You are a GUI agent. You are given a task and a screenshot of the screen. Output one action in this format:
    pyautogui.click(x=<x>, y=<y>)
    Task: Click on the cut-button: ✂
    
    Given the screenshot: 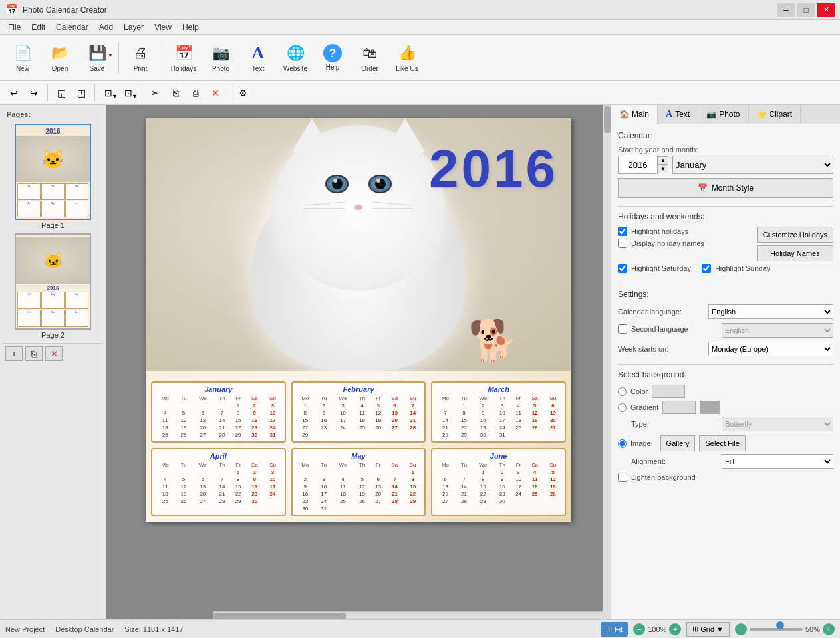 What is the action you would take?
    pyautogui.click(x=156, y=93)
    